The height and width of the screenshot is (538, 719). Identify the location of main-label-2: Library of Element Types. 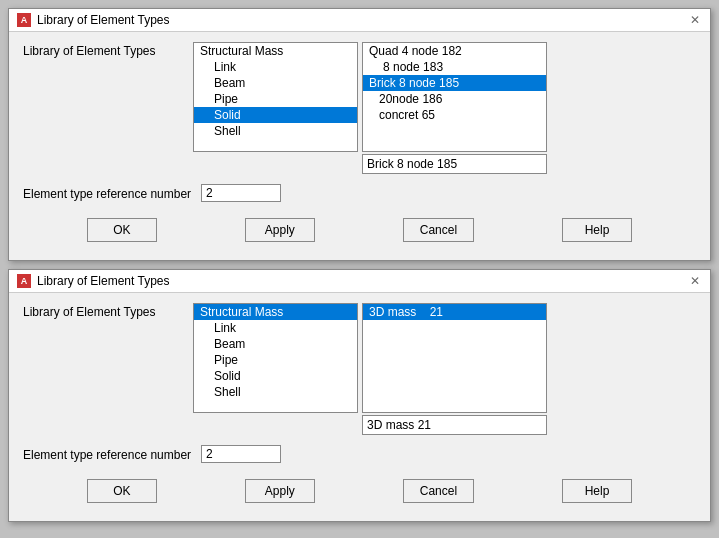
(103, 311).